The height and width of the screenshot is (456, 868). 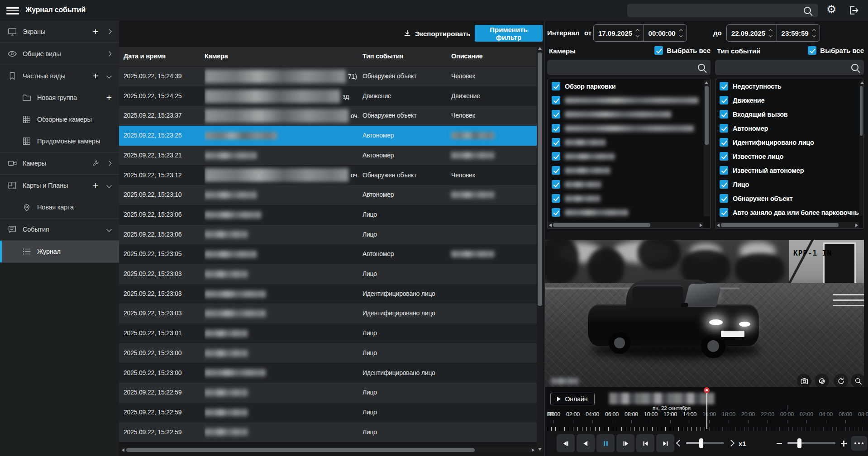 What do you see at coordinates (789, 142) in the screenshot?
I see `event-type-item: Идентифицировано лицо` at bounding box center [789, 142].